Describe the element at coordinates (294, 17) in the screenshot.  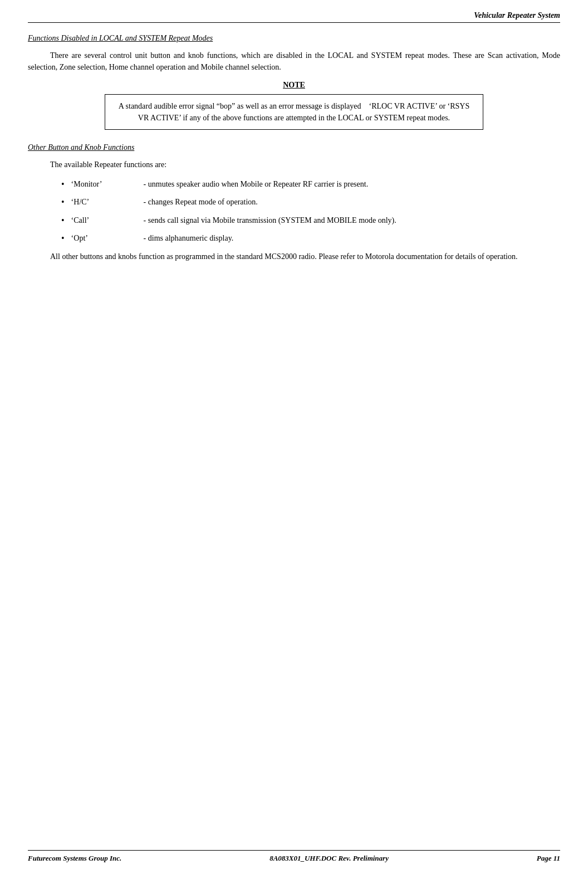
I see `page-header: Vehicular Repeater System` at that location.